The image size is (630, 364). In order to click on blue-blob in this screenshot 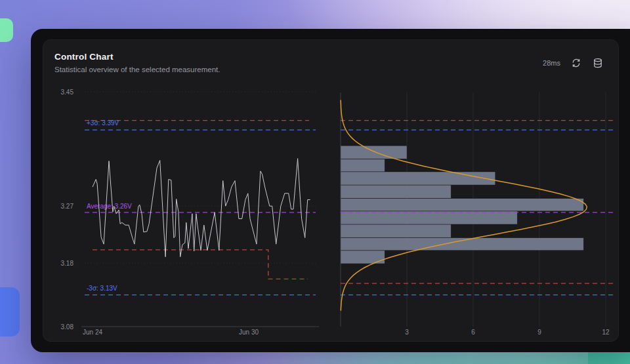, I will do `click(10, 312)`.